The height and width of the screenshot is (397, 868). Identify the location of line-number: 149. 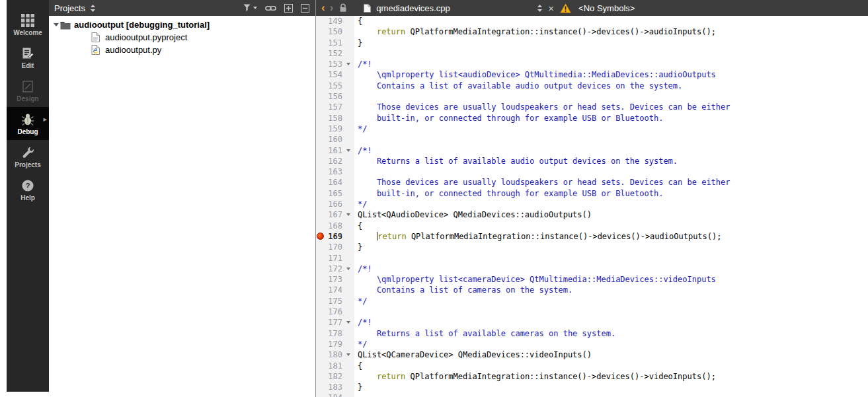
(334, 21).